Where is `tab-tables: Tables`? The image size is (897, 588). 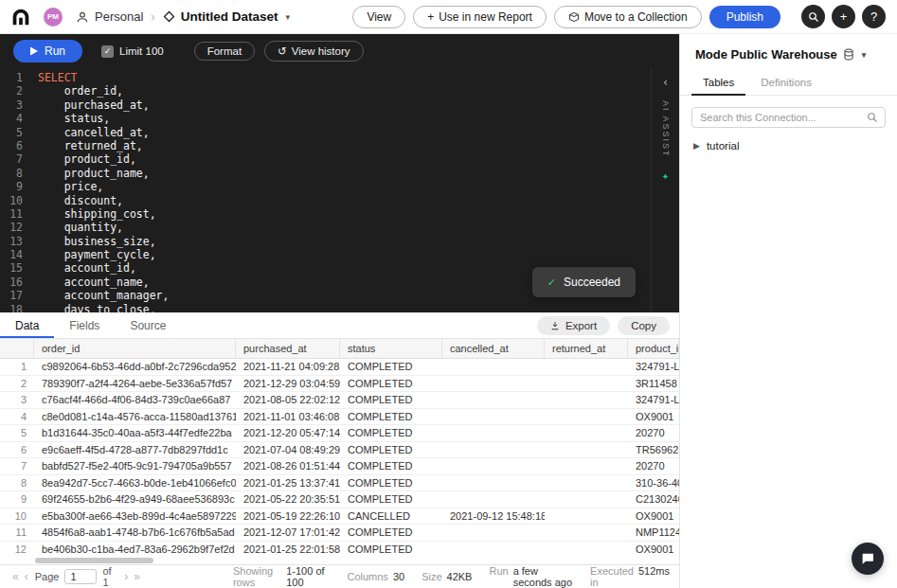
tab-tables: Tables is located at coordinates (718, 83).